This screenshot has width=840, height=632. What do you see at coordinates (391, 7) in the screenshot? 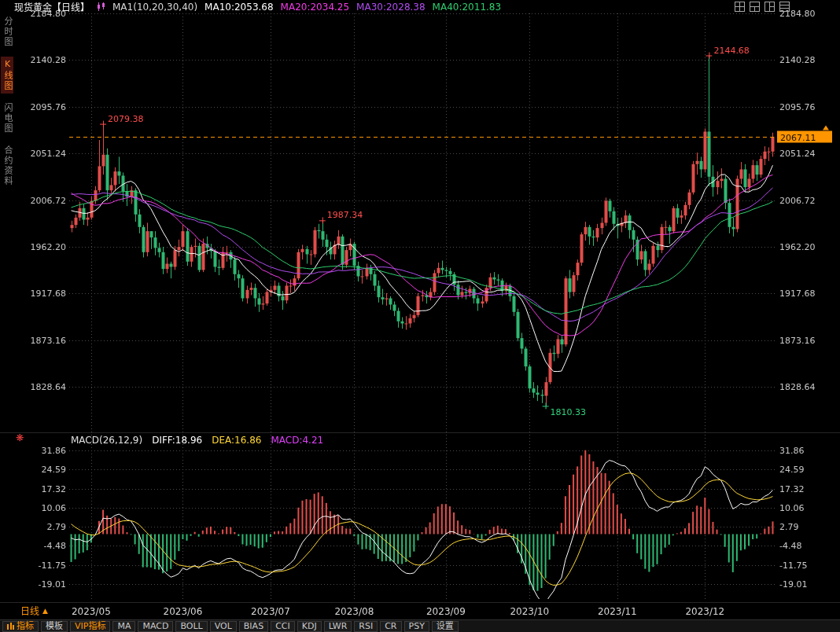
I see `ma30-value: MA30:2028.38` at bounding box center [391, 7].